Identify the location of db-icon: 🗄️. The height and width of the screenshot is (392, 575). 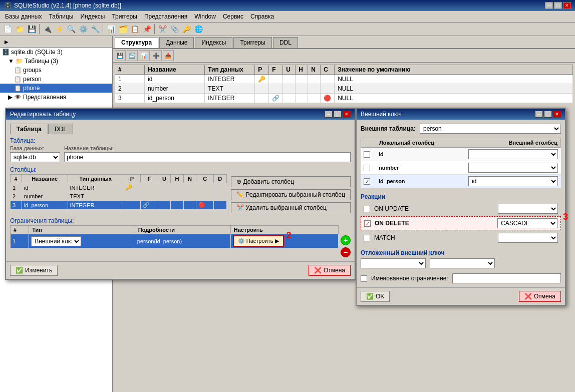
(6, 52).